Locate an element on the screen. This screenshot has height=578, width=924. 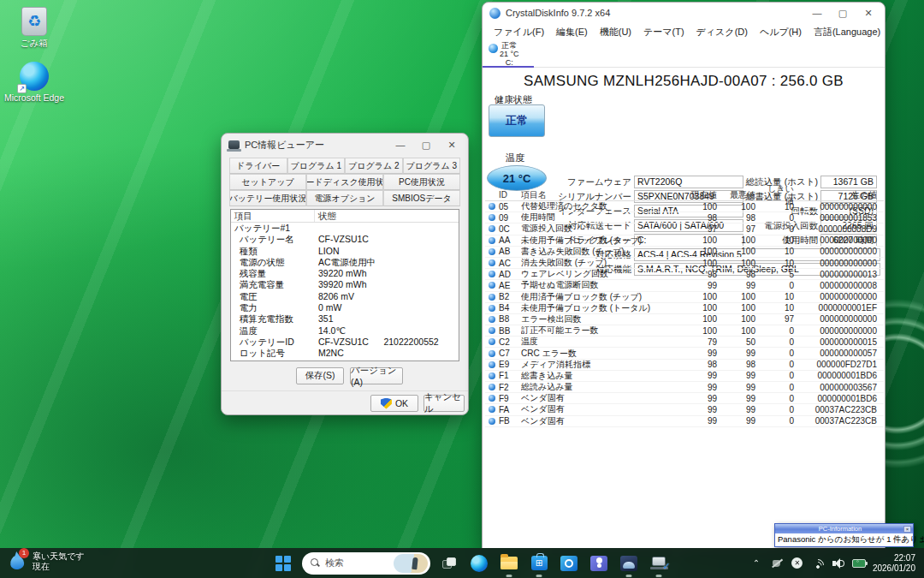
battery-list-row: バッテリーID CF-VZSU1C 21022200552 is located at coordinates (345, 343).